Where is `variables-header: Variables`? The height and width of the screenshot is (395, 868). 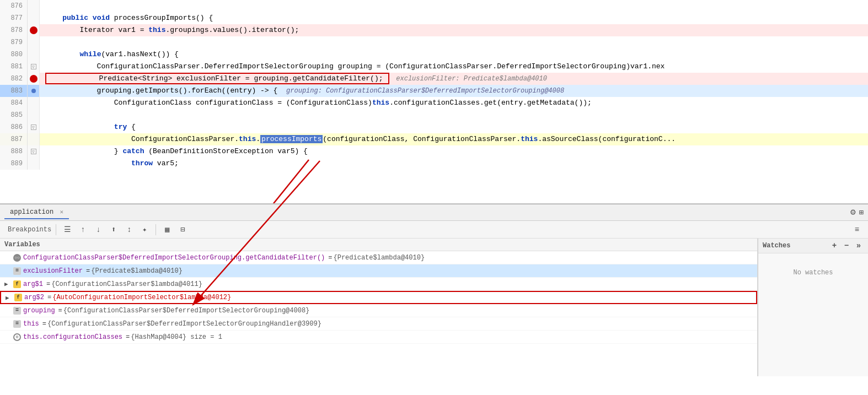 variables-header: Variables is located at coordinates (378, 245).